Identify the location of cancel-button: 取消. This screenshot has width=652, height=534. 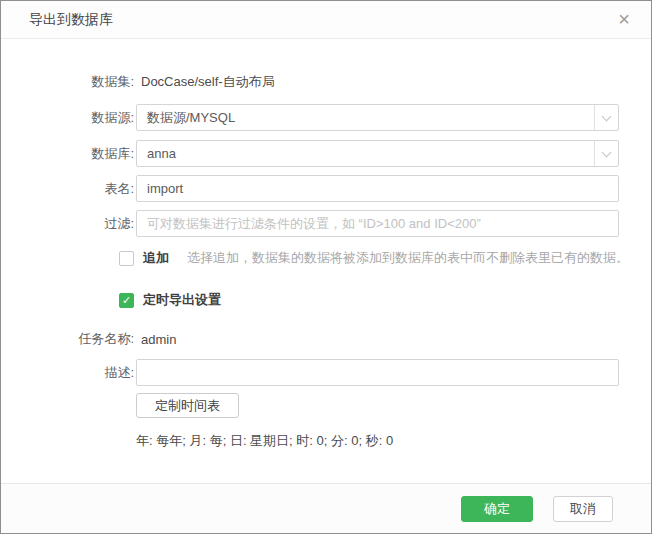
(583, 509).